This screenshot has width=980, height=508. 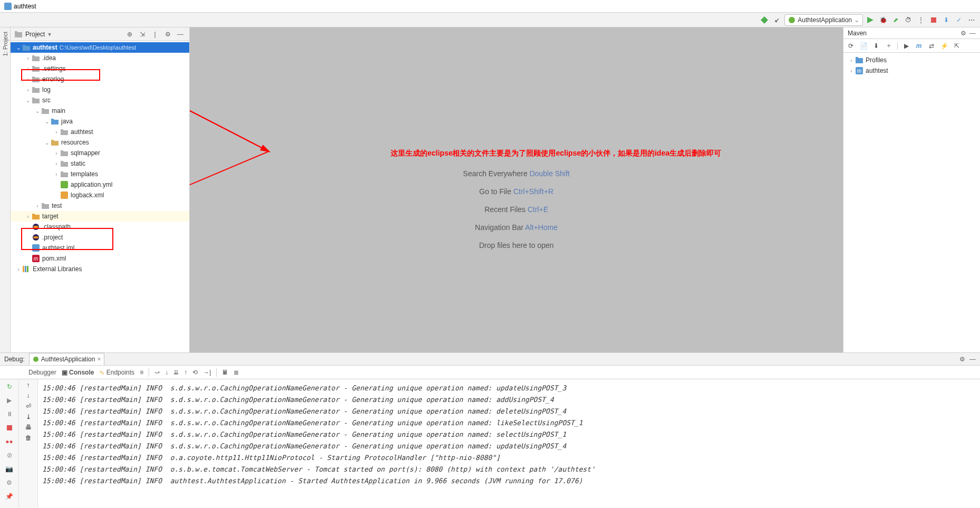 What do you see at coordinates (78, 372) in the screenshot?
I see `console-tab: ▣ Console` at bounding box center [78, 372].